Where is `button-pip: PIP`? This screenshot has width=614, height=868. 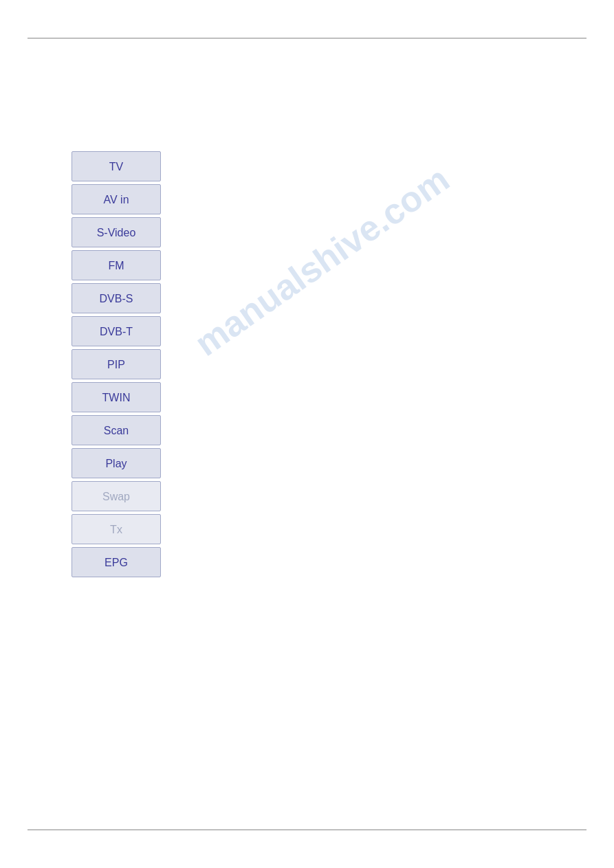 button-pip: PIP is located at coordinates (116, 364).